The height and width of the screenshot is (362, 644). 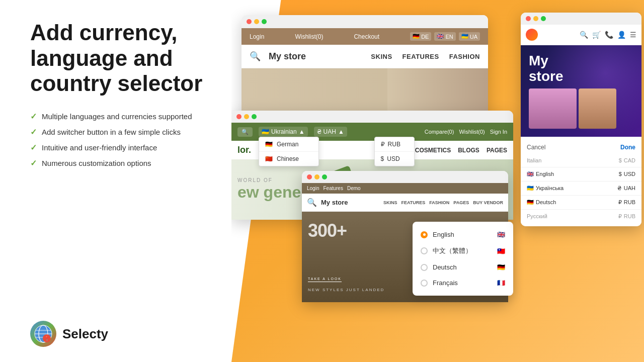 I want to click on feature-item-1: ✓ Multiple languages and currencies supp…, so click(x=121, y=117).